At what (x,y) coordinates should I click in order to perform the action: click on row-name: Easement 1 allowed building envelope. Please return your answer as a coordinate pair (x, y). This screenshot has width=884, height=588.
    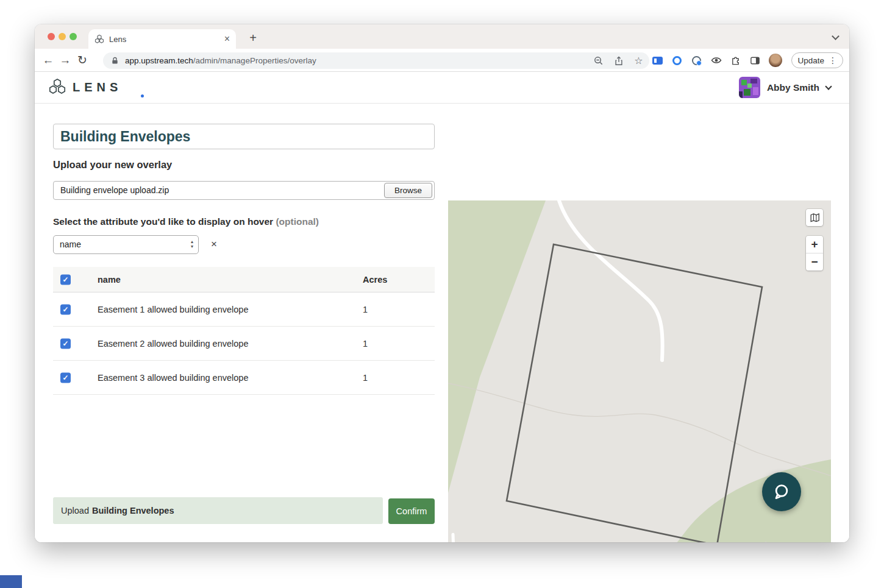
    Looking at the image, I should click on (173, 310).